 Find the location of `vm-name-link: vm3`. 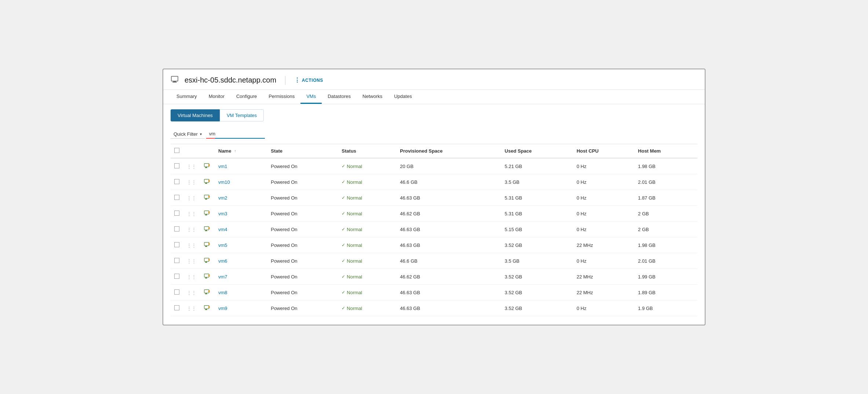

vm-name-link: vm3 is located at coordinates (223, 214).